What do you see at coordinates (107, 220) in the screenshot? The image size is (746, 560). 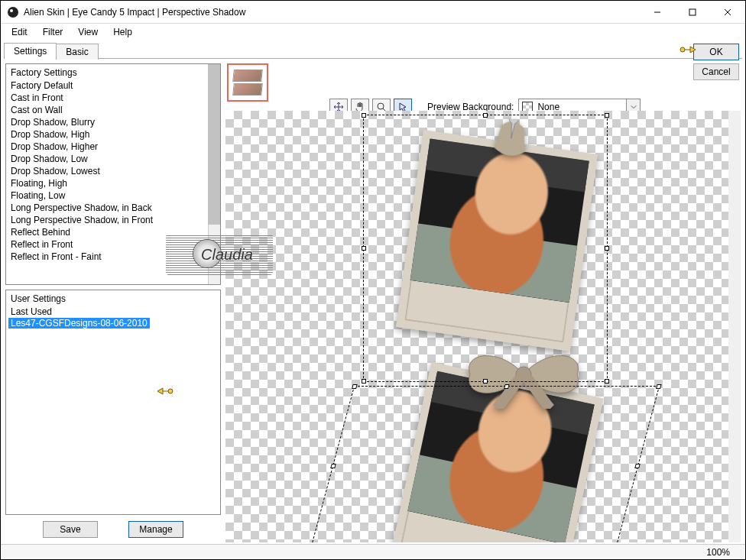 I see `list-item: Long Perspective Shadow, in Front` at bounding box center [107, 220].